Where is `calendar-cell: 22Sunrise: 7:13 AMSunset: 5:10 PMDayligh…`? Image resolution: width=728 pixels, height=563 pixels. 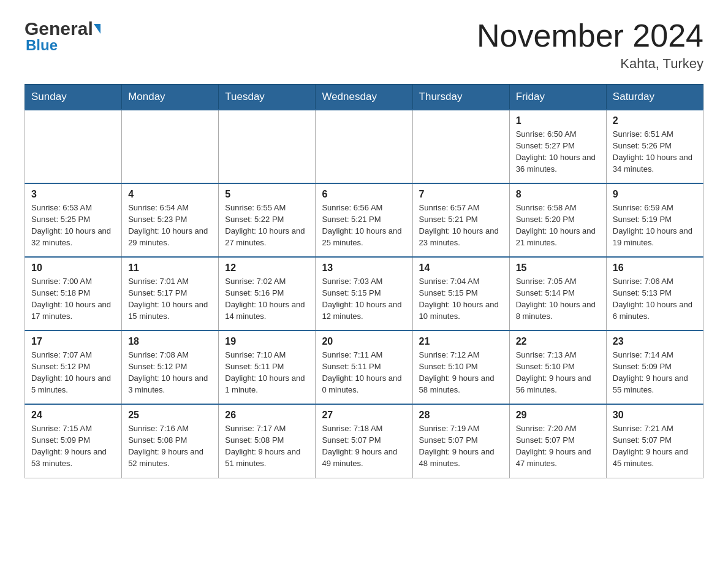 calendar-cell: 22Sunrise: 7:13 AMSunset: 5:10 PMDayligh… is located at coordinates (558, 367).